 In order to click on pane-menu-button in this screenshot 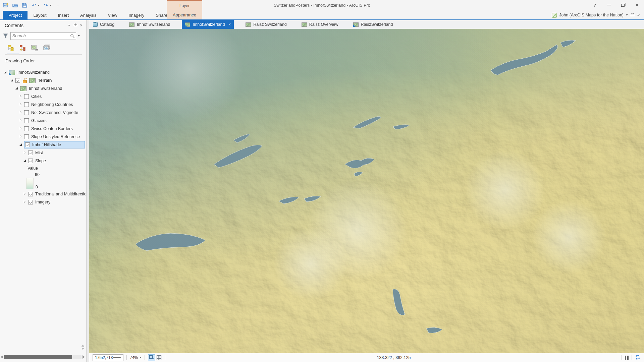, I will do `click(69, 25)`.